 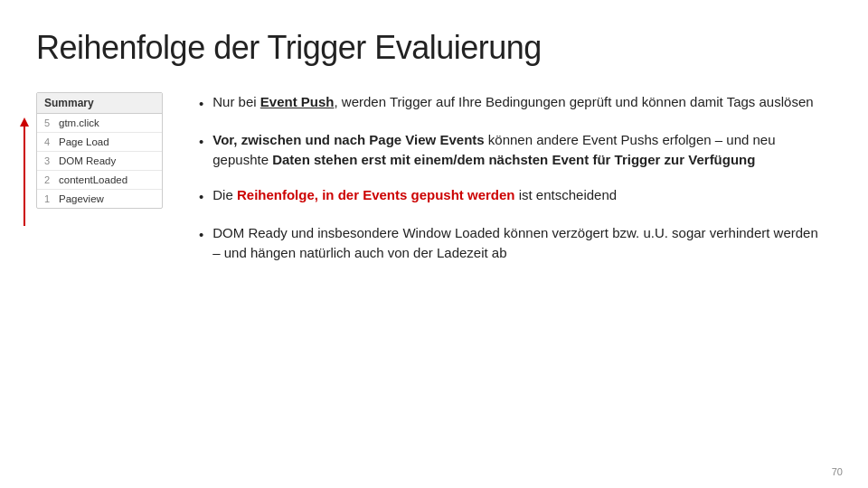 What do you see at coordinates (49, 123) in the screenshot?
I see `item-num: 5` at bounding box center [49, 123].